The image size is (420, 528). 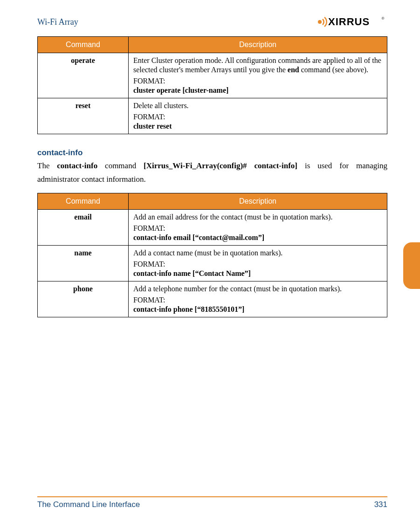 I want to click on command-name: reset, so click(x=83, y=117).